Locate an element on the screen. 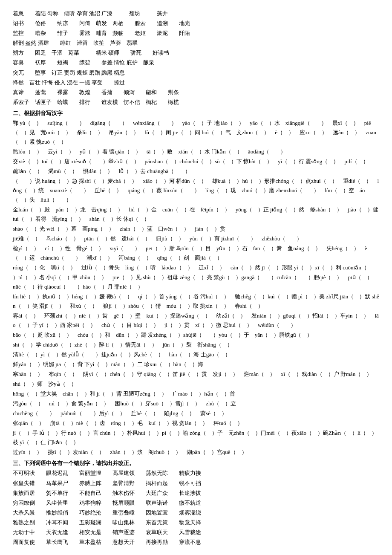  text-line: shì（ ）学 chiduō（ ）zhé（ ）醉 lì（ ）情无āi（ ） jū… is located at coordinates (196, 345).